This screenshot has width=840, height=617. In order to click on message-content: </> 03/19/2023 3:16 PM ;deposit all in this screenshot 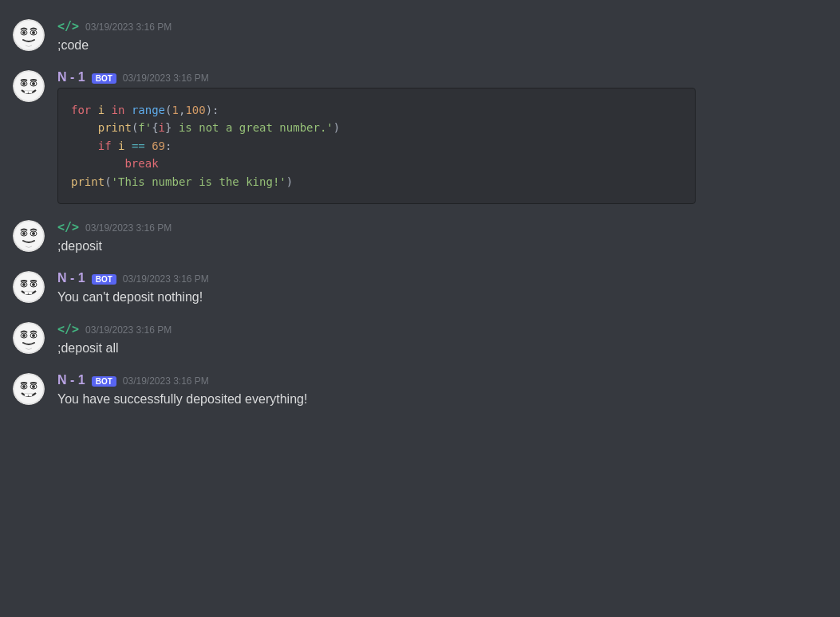, I will do `click(442, 340)`.